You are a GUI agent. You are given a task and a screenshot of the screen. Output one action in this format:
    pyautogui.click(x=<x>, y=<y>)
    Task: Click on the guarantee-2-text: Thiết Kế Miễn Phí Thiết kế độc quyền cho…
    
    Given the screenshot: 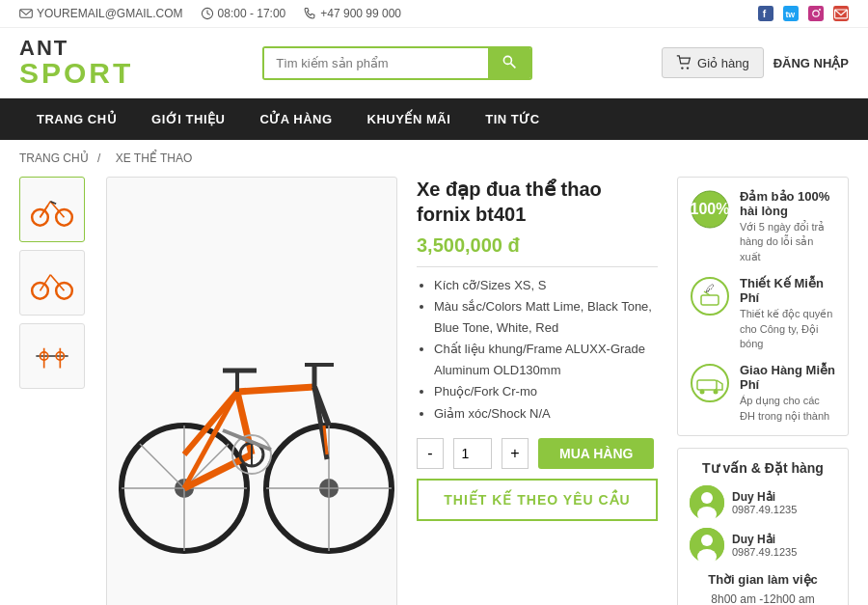 What is the action you would take?
    pyautogui.click(x=788, y=314)
    